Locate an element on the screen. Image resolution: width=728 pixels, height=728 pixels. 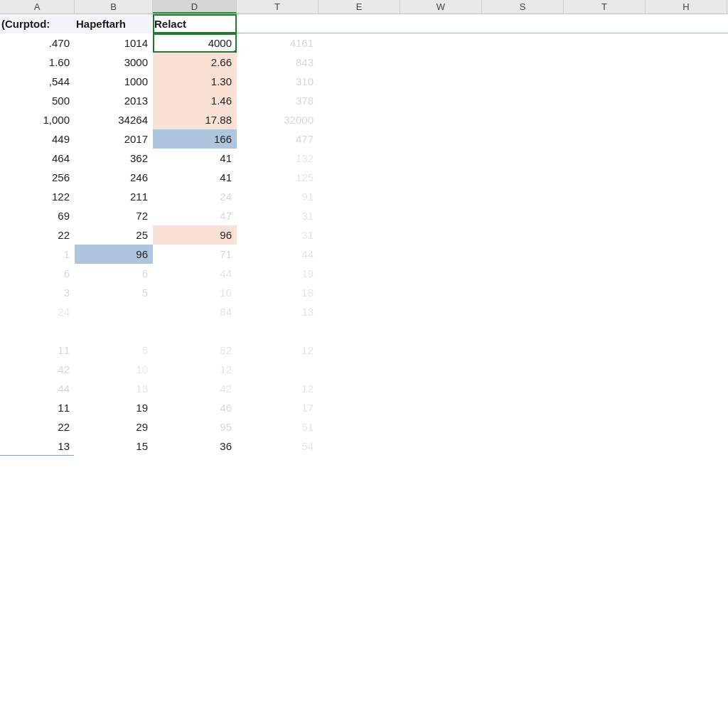
cell: 500 is located at coordinates (37, 101).